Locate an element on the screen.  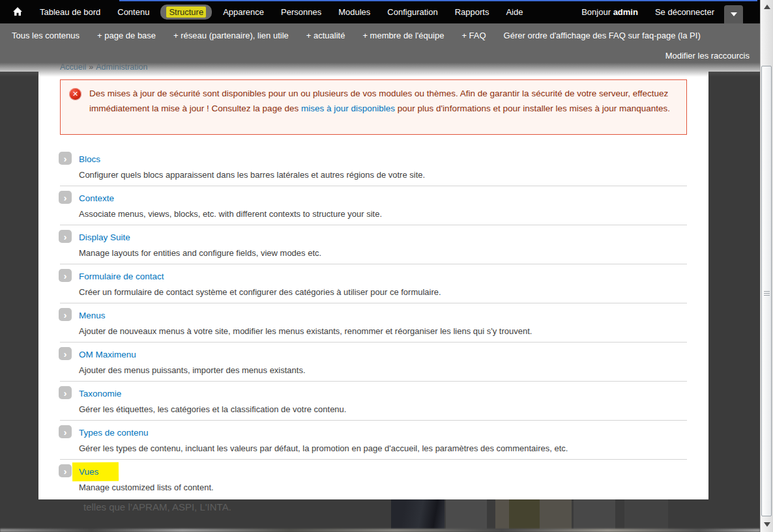
admin-item-description: Créer un formulaire de contact système e… is located at coordinates (383, 292).